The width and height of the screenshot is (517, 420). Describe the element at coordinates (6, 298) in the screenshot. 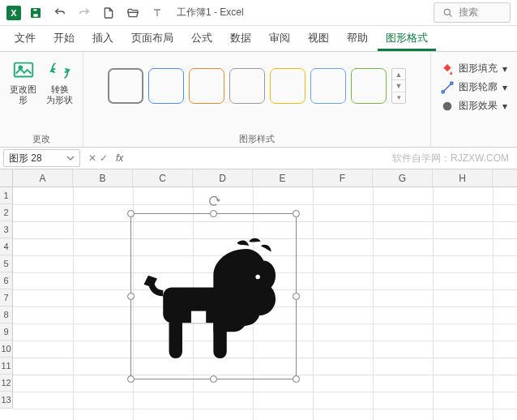

I see `row-headers: 1 2 3 4 5 6 7 8 9 10 11 12 13` at that location.